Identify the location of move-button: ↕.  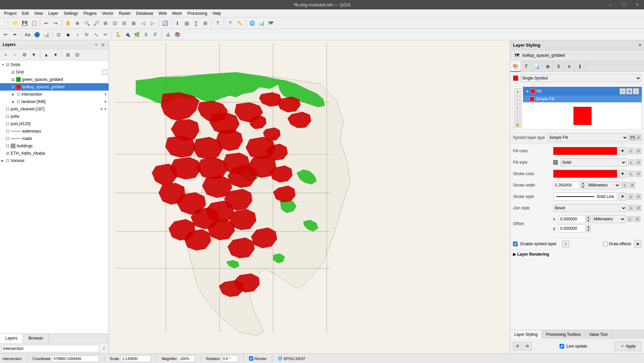
(77, 35).